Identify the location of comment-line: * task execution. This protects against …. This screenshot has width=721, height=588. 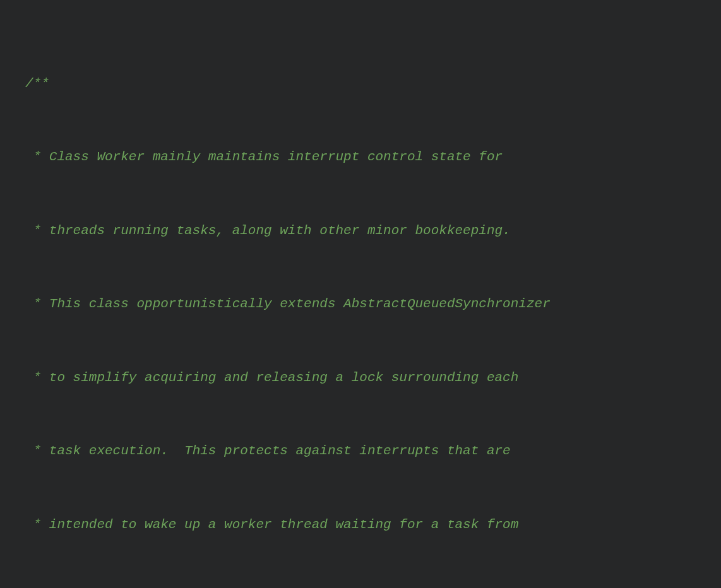
(373, 452).